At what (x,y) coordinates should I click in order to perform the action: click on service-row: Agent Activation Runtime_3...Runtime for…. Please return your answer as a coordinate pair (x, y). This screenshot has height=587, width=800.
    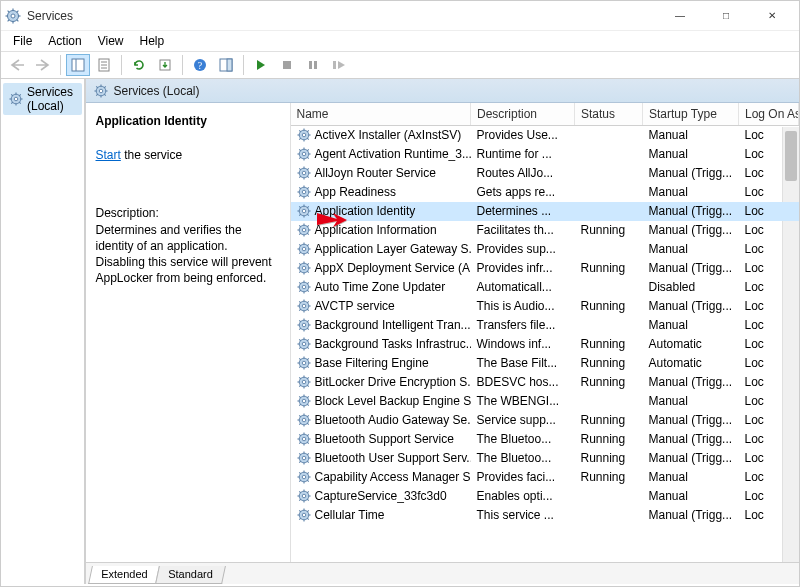
    Looking at the image, I should click on (545, 154).